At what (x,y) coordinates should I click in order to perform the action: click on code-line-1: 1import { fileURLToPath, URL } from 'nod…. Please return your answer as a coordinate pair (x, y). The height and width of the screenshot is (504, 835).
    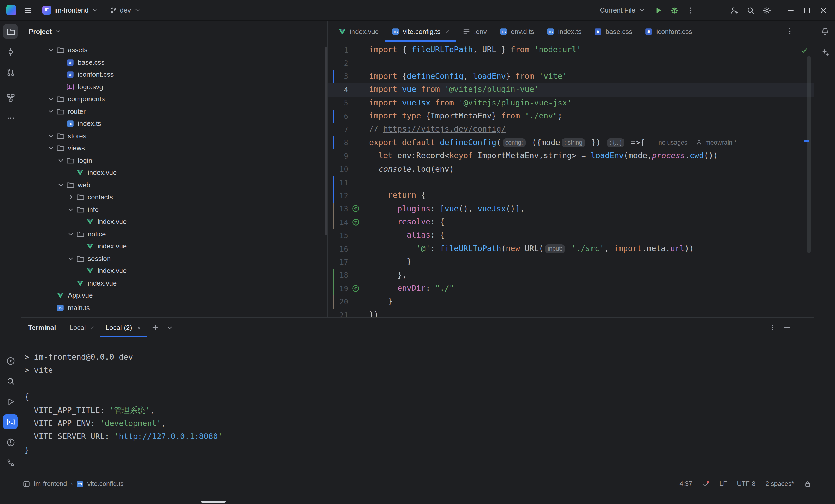
    Looking at the image, I should click on (571, 50).